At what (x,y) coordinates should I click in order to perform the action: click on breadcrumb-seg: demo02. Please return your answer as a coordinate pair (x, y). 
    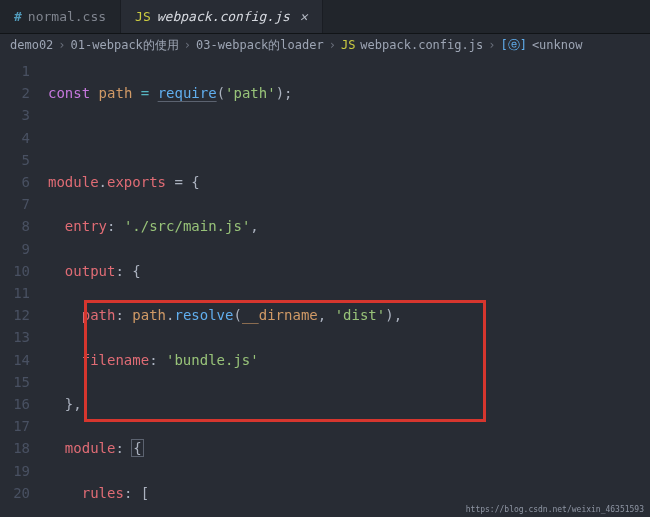
    Looking at the image, I should click on (32, 45).